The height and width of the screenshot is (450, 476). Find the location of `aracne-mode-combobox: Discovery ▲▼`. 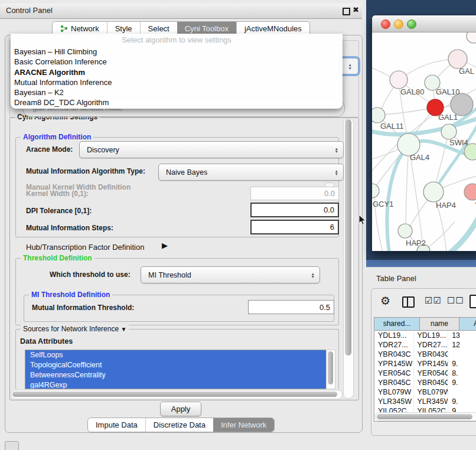

aracne-mode-combobox: Discovery ▲▼ is located at coordinates (211, 150).